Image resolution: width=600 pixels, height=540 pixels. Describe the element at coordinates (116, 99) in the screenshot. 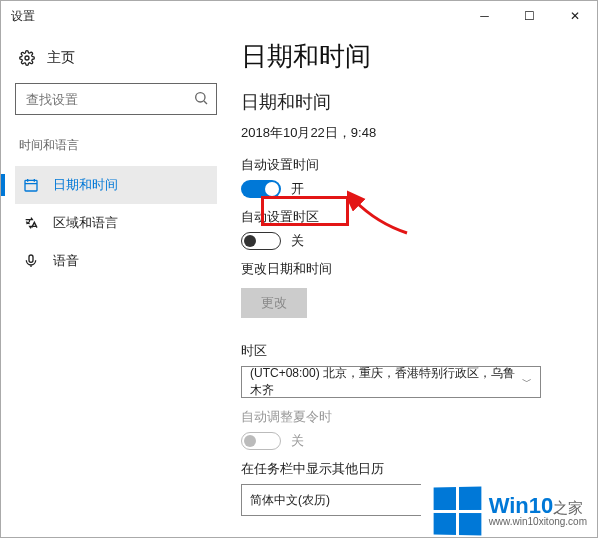

I see `search-wrap` at that location.